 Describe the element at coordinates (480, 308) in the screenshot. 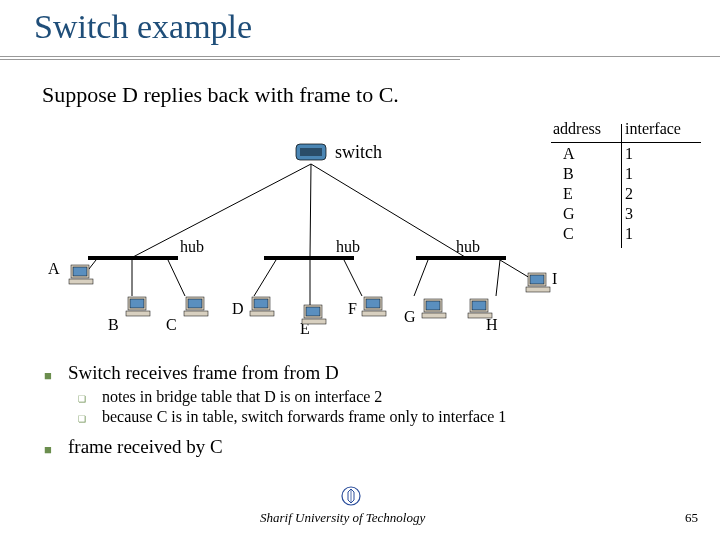

I see `pc-icon-H` at that location.